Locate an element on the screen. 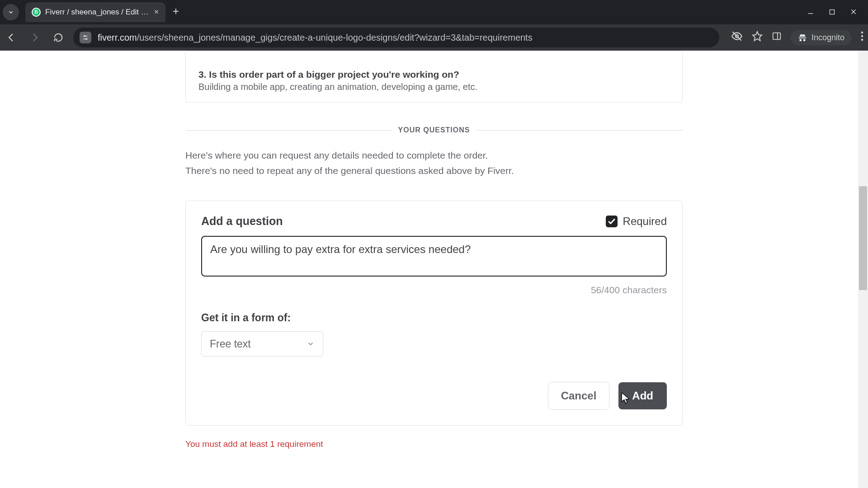 This screenshot has width=868, height=488. url-path: /users/sheena_jones/manage_gigs/create-a… is located at coordinates (335, 38).